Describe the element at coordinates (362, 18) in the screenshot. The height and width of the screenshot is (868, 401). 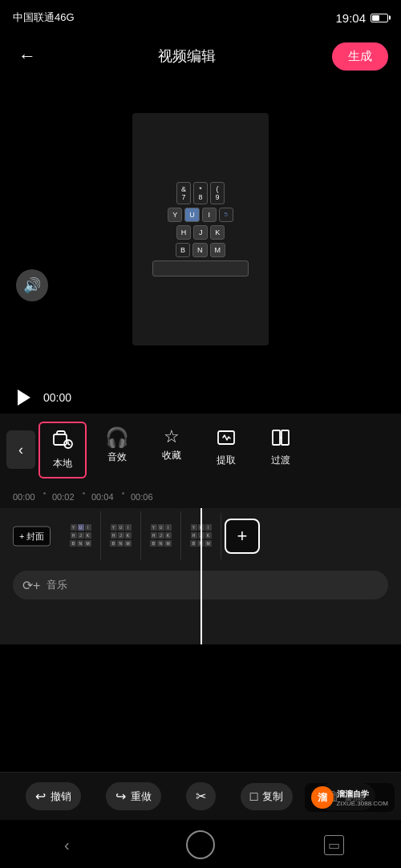
I see `status-right: 19:04` at that location.